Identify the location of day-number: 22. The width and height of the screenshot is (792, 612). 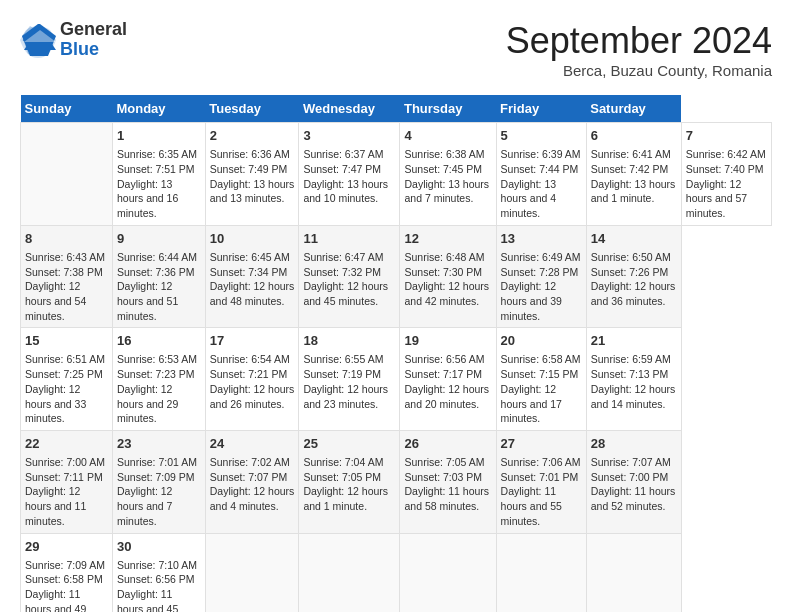
(66, 444).